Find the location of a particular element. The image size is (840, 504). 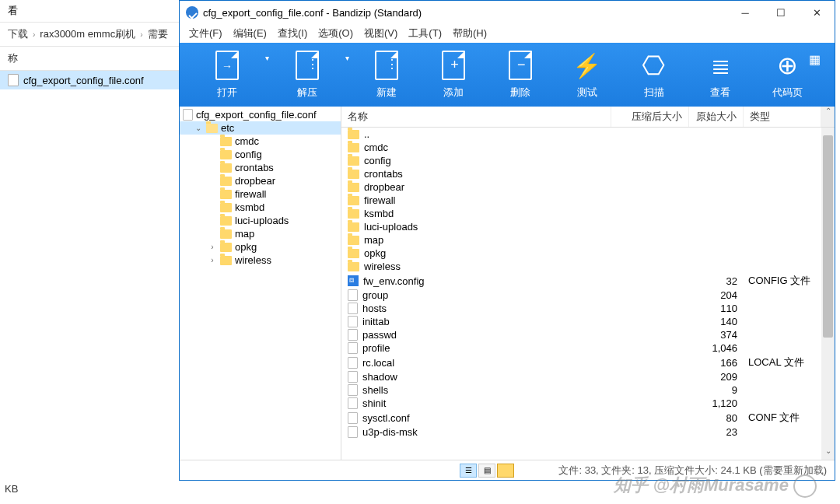

list-item: inittab140 is located at coordinates (588, 322).